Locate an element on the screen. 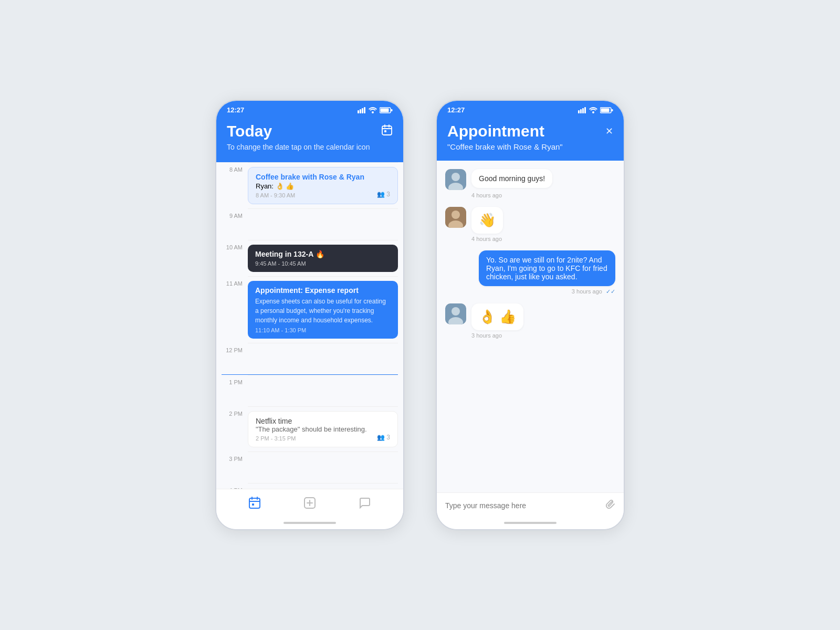  time-slot-9am: 9 AM is located at coordinates (310, 224).